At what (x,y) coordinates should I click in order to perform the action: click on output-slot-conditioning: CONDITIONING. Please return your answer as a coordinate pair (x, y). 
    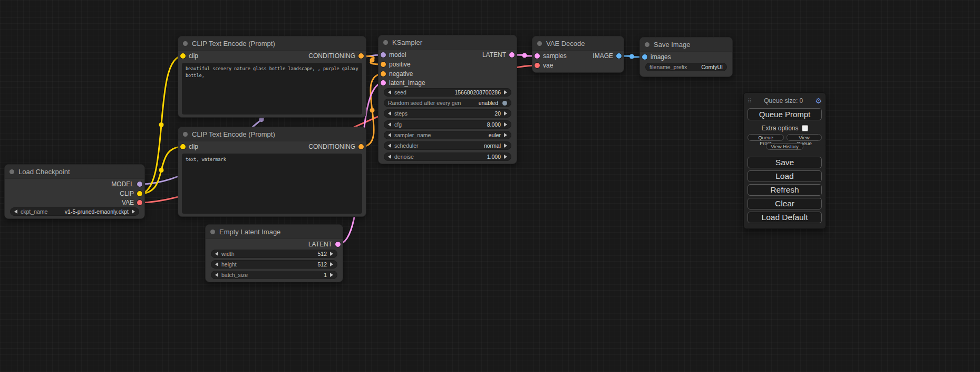
    Looking at the image, I should click on (336, 147).